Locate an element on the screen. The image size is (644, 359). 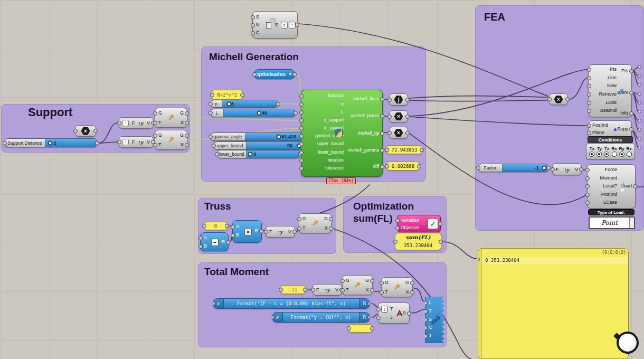
pin-michell-points: michell_points is located at coordinates (358, 116).